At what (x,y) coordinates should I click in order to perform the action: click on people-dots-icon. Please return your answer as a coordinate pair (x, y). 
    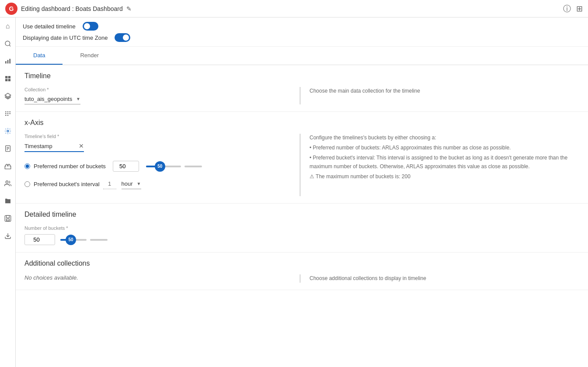
    Looking at the image, I should click on (8, 114).